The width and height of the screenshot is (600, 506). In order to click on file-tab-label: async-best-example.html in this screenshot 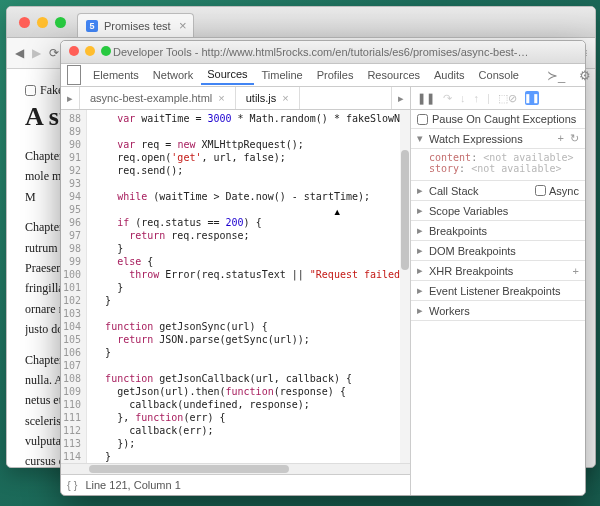, I will do `click(151, 98)`.